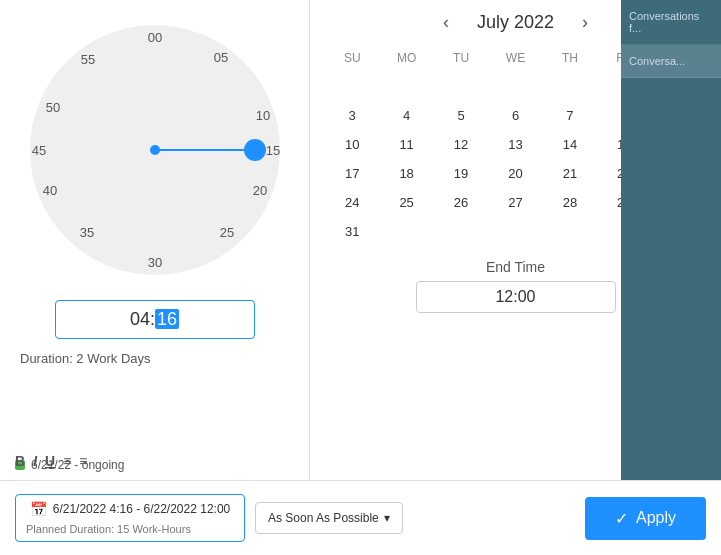 This screenshot has height=555, width=721. Describe the element at coordinates (515, 174) in the screenshot. I see `cal-cell-20: 20` at that location.